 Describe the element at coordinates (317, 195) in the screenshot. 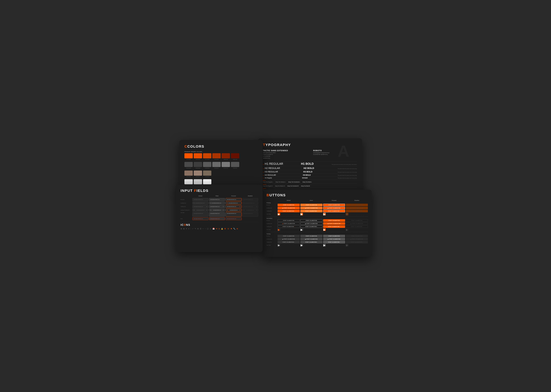

I see `buttons-title: BUTTONS` at that location.